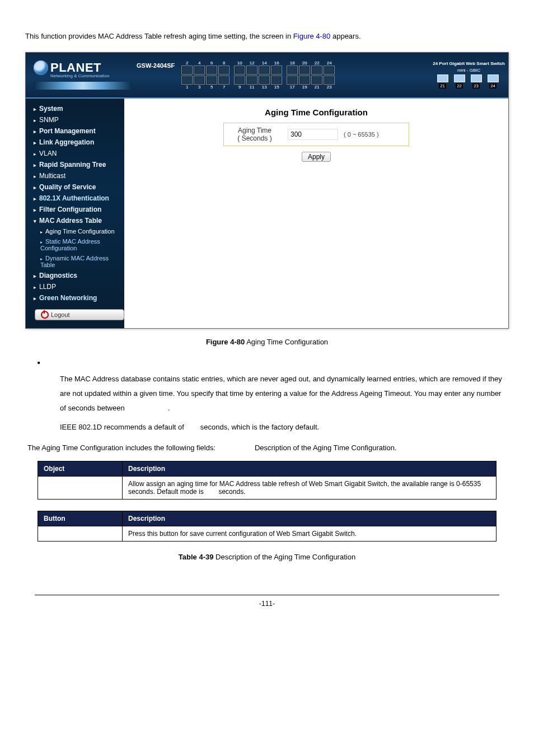  I want to click on port-number: 8, so click(224, 63).